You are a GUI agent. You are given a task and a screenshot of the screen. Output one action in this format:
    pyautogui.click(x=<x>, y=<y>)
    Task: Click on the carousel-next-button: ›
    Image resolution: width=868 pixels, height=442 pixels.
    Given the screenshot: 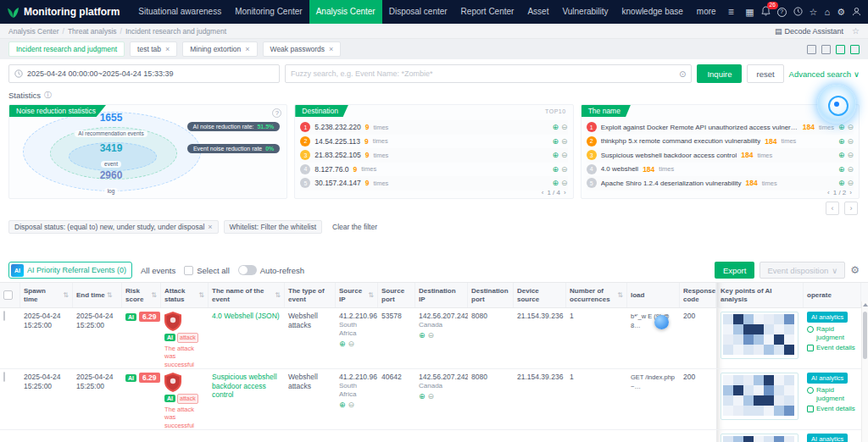 What is the action you would take?
    pyautogui.click(x=851, y=208)
    